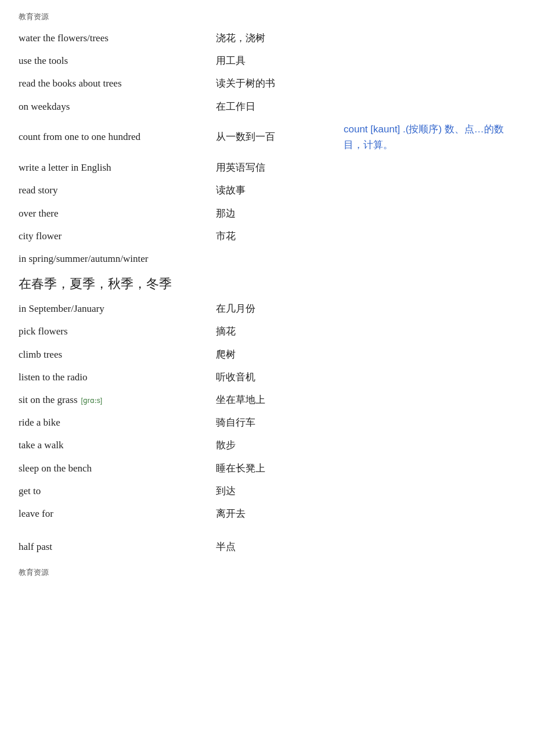 The height and width of the screenshot is (756, 534). What do you see at coordinates (267, 236) in the screenshot?
I see `list-item: city flower市花` at bounding box center [267, 236].